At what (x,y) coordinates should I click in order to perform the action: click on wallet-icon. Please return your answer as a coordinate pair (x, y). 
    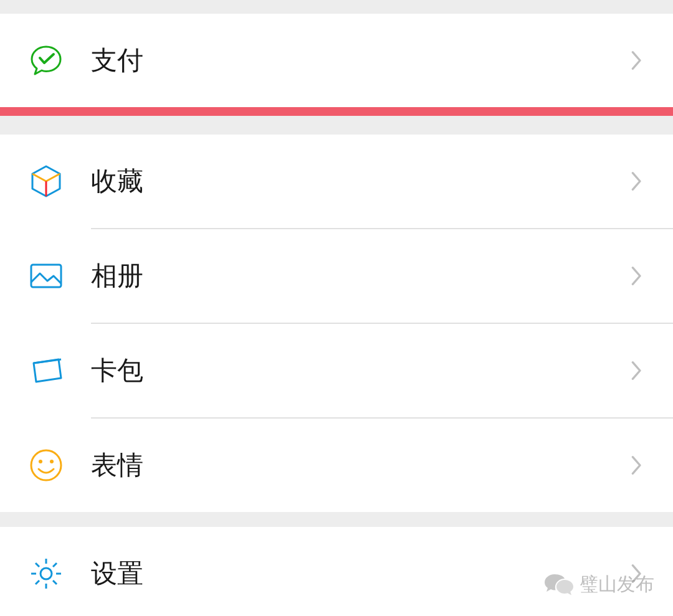
    Looking at the image, I should click on (46, 371).